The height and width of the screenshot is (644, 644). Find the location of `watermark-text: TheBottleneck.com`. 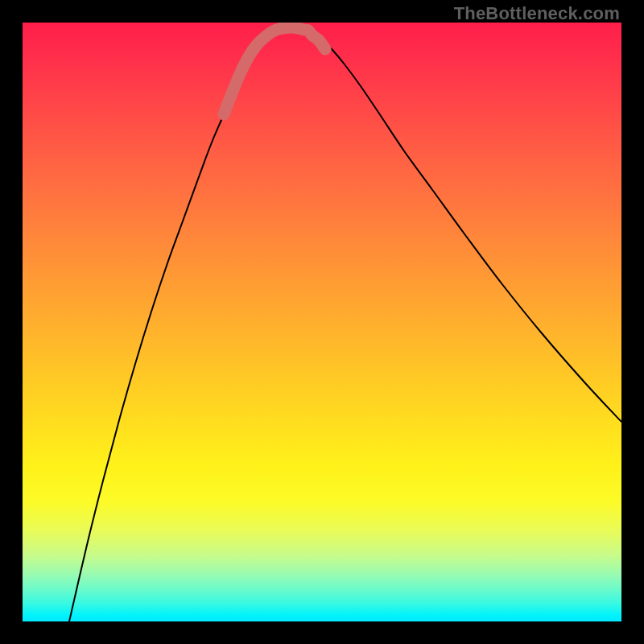

watermark-text: TheBottleneck.com is located at coordinates (537, 14).